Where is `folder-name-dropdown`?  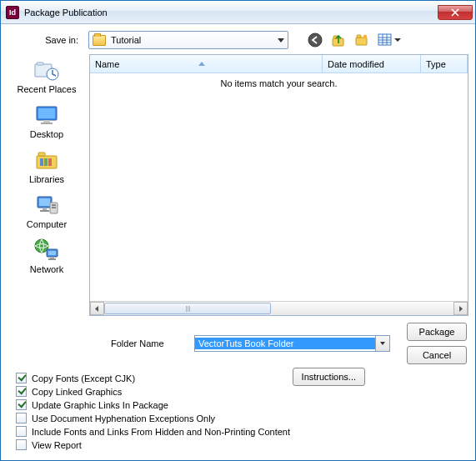 folder-name-dropdown is located at coordinates (382, 343).